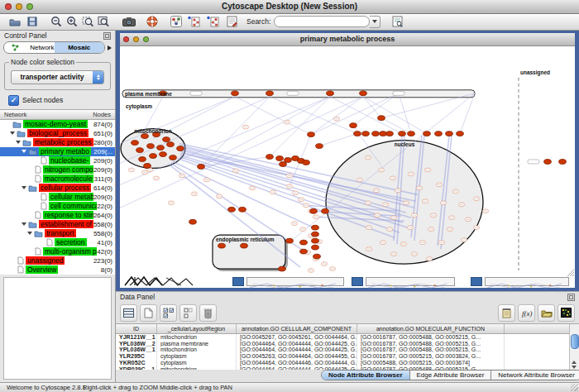  What do you see at coordinates (58, 233) in the screenshot?
I see `tree-item-transport: transport558(0)` at bounding box center [58, 233].